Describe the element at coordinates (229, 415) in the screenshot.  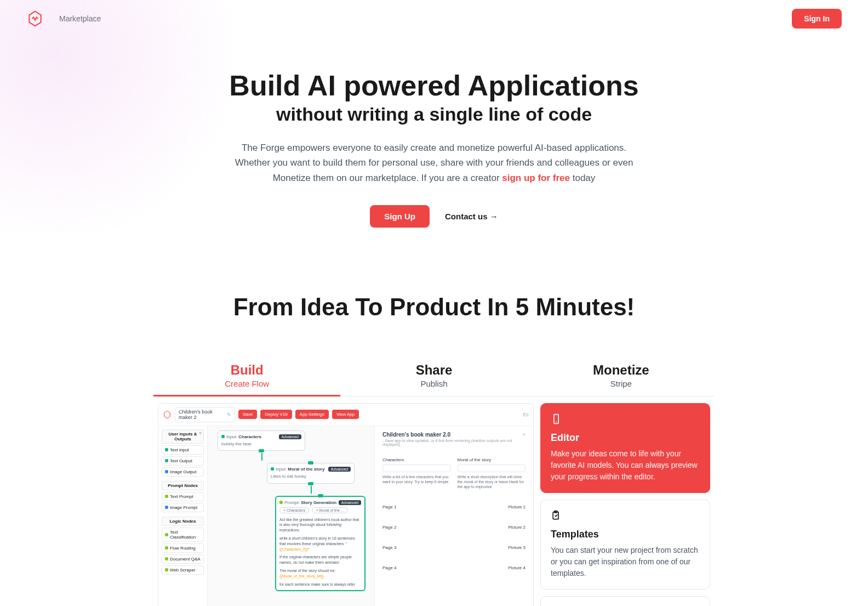
I see `edit-icon: ✎` at that location.